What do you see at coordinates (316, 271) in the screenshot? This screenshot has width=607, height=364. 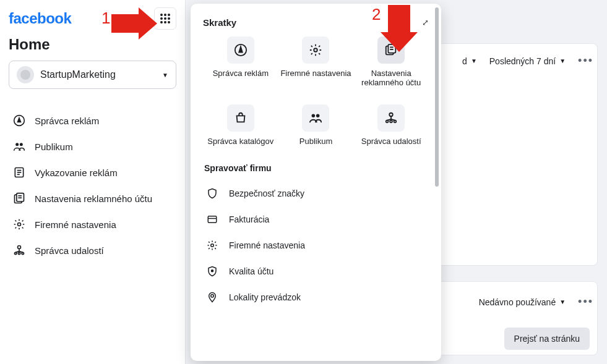 I see `link-account-quality: Kvalita účtu` at bounding box center [316, 271].